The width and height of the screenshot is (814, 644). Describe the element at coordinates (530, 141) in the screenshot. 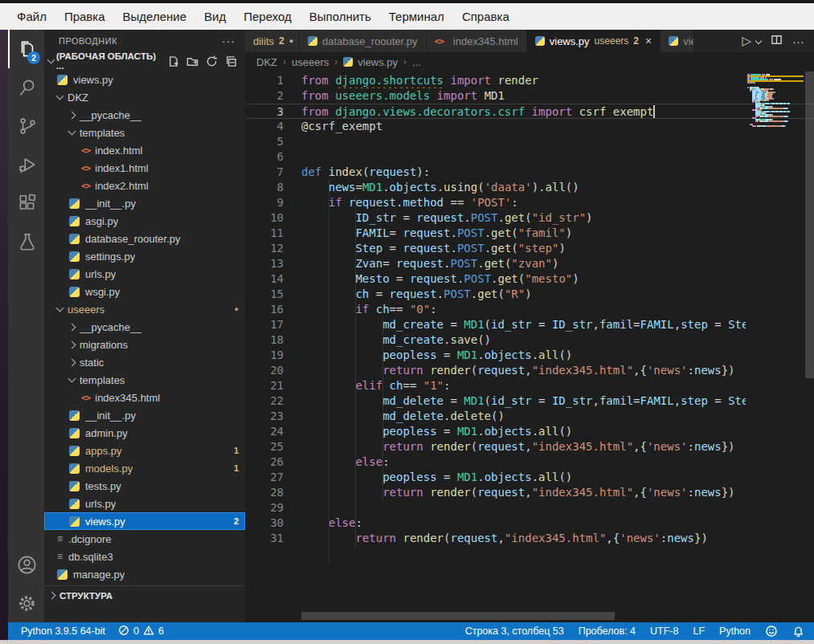

I see `code-line-5: 5` at that location.